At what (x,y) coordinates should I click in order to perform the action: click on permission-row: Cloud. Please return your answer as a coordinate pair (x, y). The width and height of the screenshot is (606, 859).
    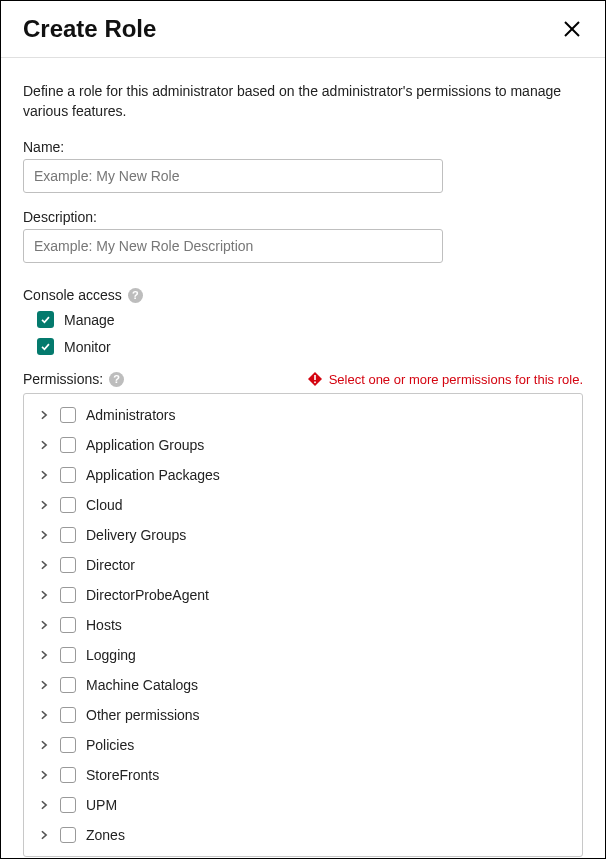
    Looking at the image, I should click on (303, 505).